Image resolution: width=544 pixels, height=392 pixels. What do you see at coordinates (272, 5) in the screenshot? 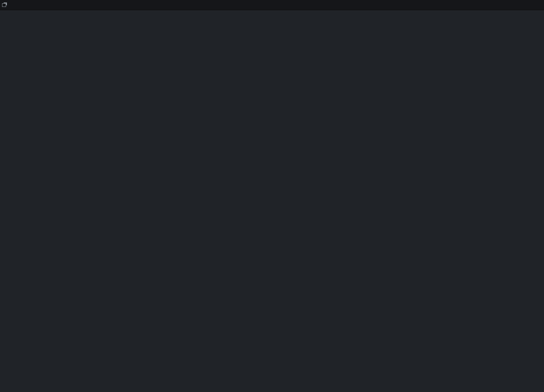
I see `editor-tab-bar` at bounding box center [272, 5].